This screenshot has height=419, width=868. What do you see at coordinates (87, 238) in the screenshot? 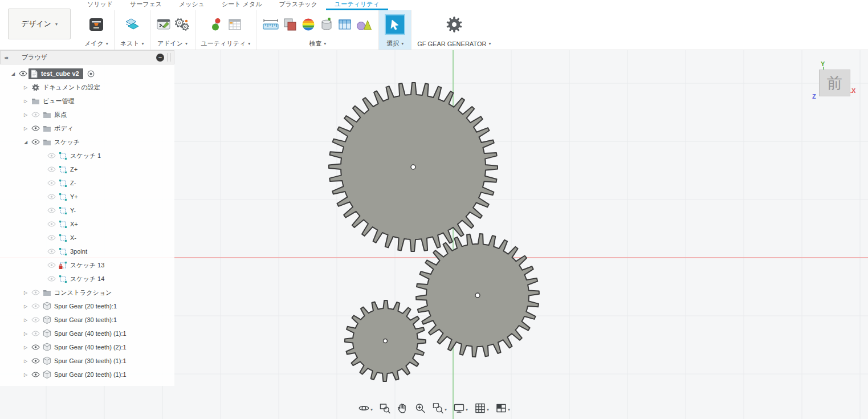
I see `tree-row-sketch-x-minus: X-` at bounding box center [87, 238].